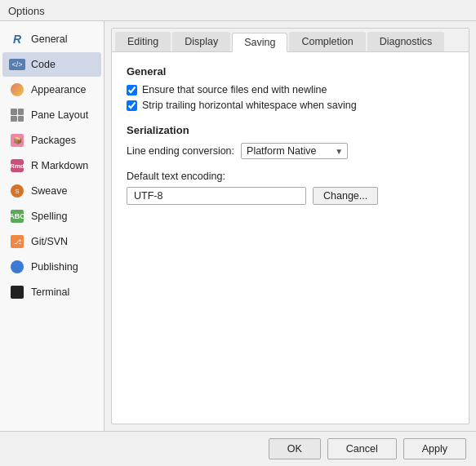 This screenshot has height=466, width=476. What do you see at coordinates (17, 292) in the screenshot?
I see `terminal-icon` at bounding box center [17, 292].